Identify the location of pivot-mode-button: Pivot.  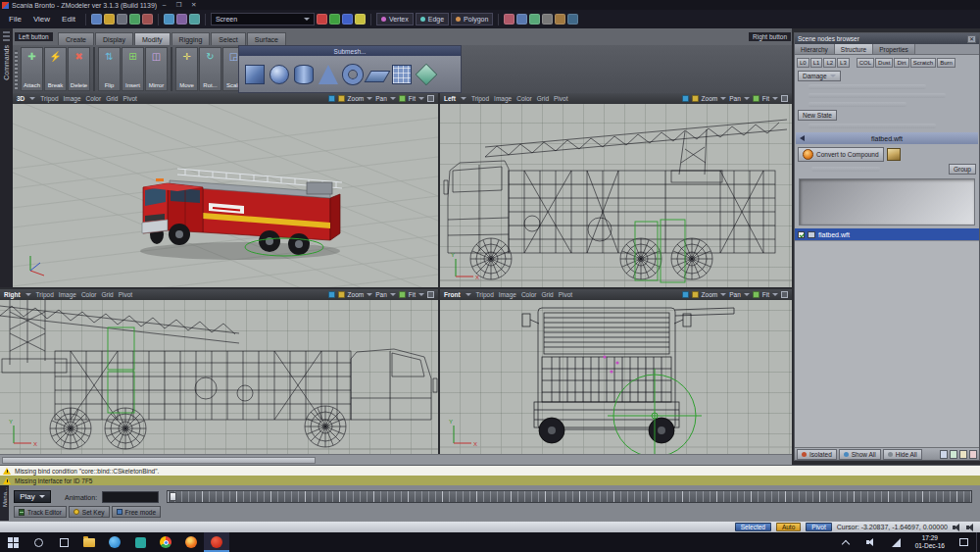
(818, 527).